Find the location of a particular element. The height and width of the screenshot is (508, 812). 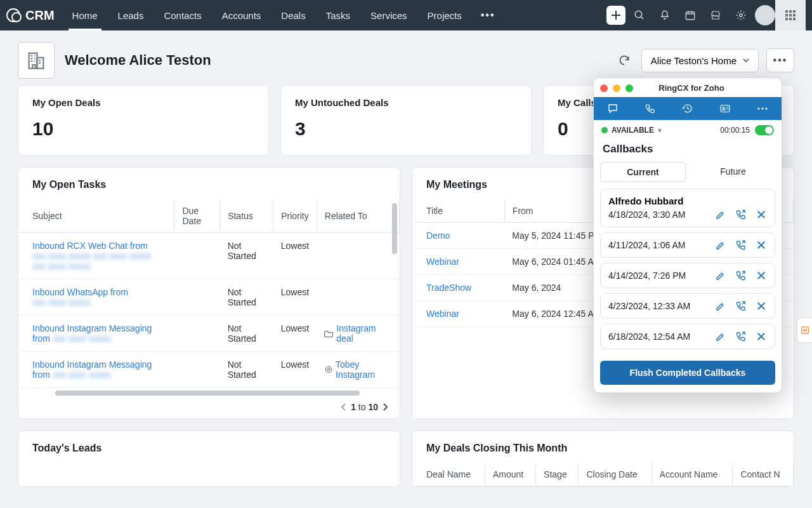

flush-callbacks-button: Flush Completed Callbacks is located at coordinates (688, 373).